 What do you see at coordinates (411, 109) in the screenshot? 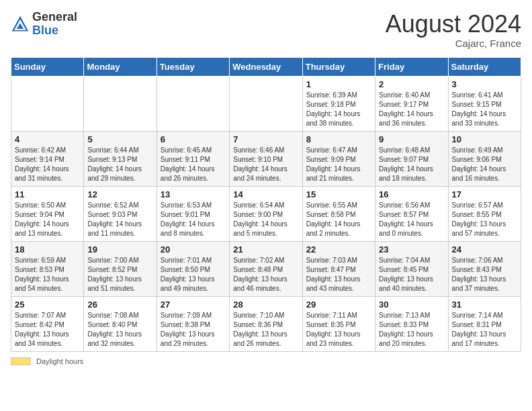
I see `day-info: Sunrise: 6:40 AM Sunset: 9:17 PM Dayligh…` at bounding box center [411, 109].